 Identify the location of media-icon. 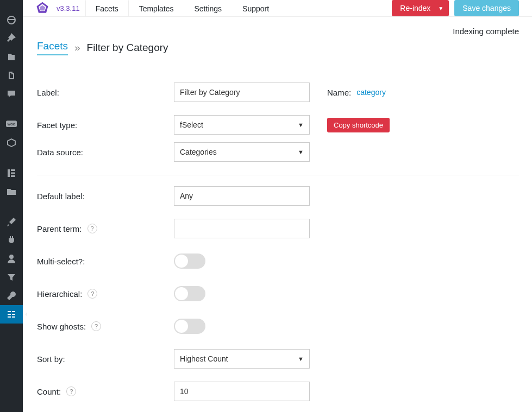
(11, 57).